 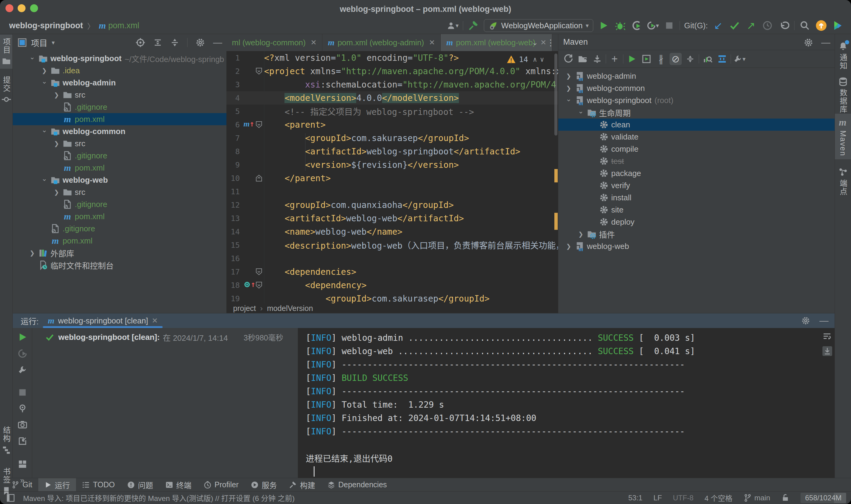 I want to click on prev-warning-icon: ∧, so click(x=535, y=59).